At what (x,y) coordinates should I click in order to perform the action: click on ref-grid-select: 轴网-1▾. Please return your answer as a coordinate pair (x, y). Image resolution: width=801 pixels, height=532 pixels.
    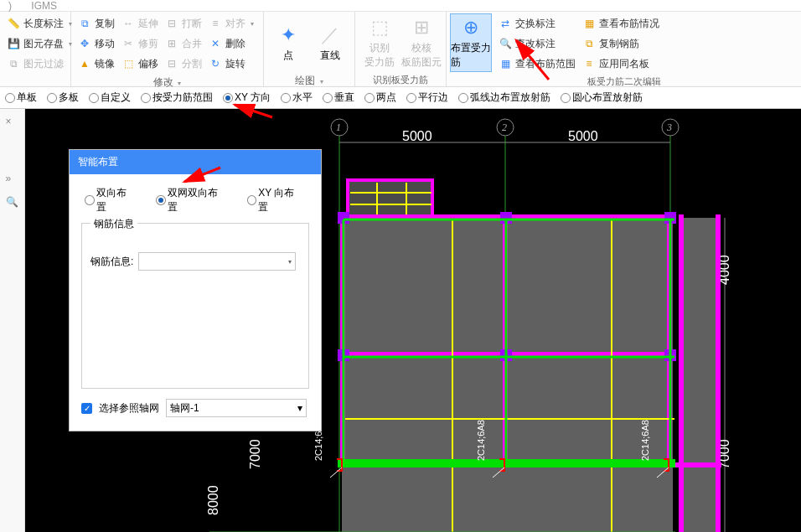
    Looking at the image, I should click on (236, 408).